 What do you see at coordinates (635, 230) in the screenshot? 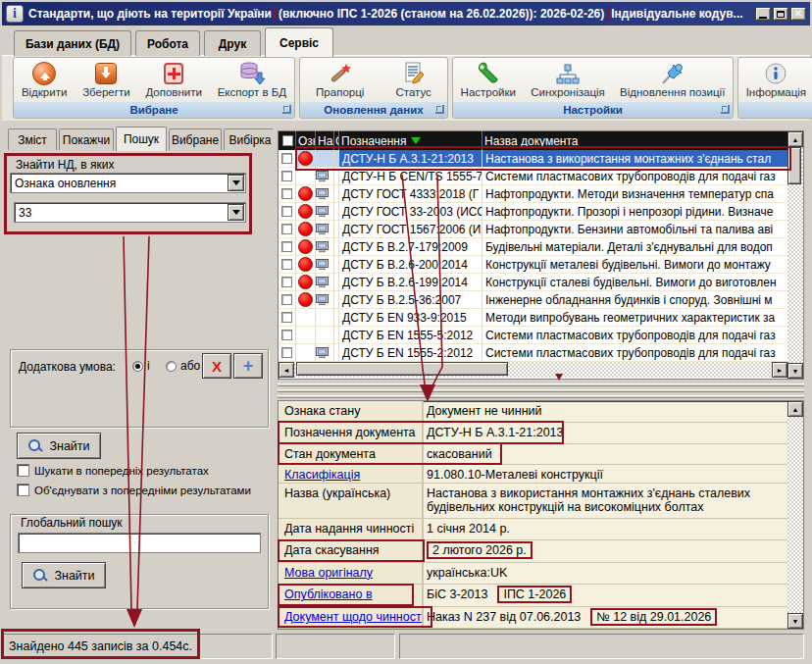
I see `document-name-cell: Нафтопродукти. Бензини автомобільні та п…` at bounding box center [635, 230].